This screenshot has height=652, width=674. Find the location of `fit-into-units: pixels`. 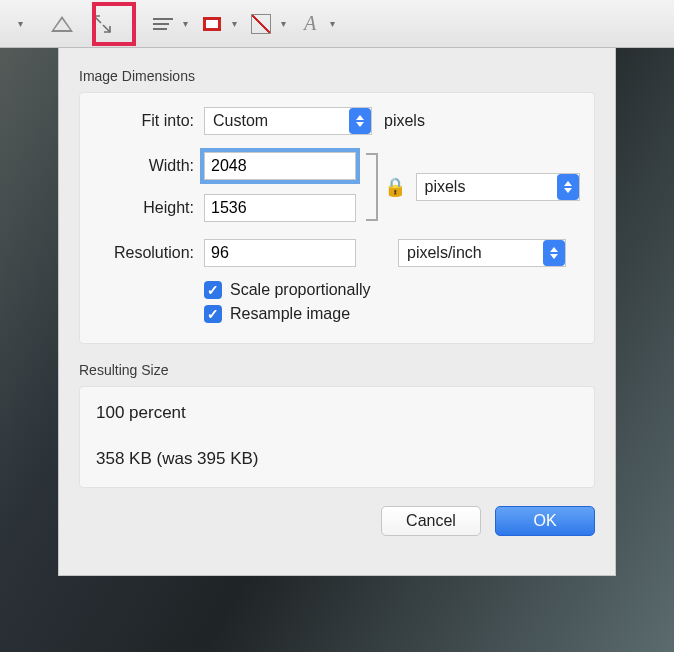

fit-into-units: pixels is located at coordinates (404, 121).